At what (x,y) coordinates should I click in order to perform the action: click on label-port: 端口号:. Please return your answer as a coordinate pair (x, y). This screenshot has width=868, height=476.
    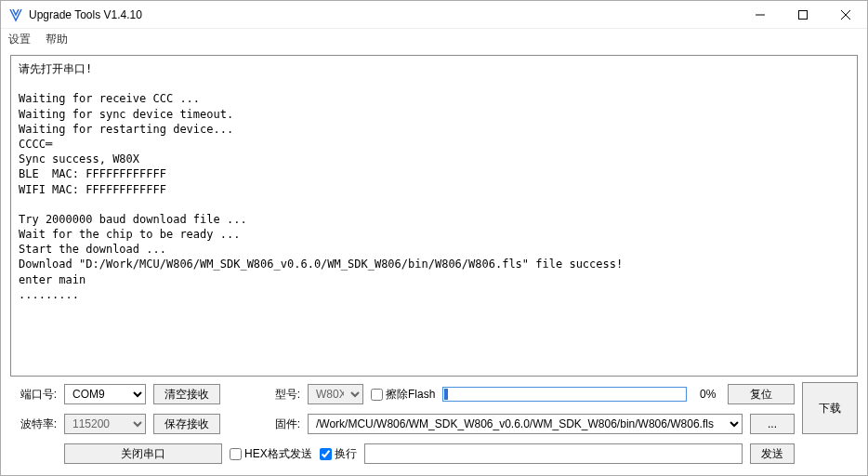
    Looking at the image, I should click on (33, 394).